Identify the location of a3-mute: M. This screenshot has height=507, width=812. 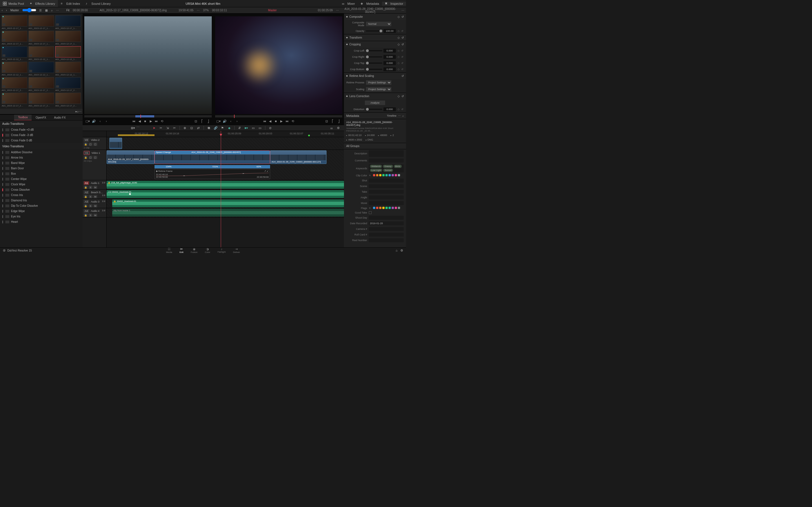
(95, 206).